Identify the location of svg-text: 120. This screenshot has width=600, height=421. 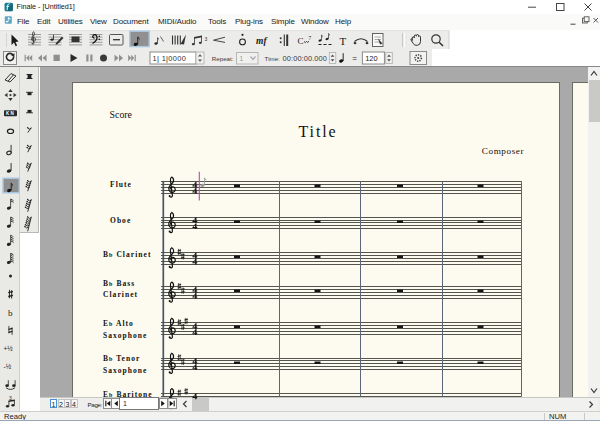
(372, 58).